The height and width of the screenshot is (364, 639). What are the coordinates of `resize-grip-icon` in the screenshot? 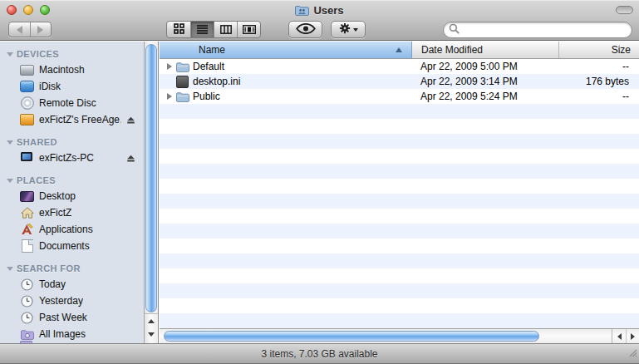 It's located at (632, 353).